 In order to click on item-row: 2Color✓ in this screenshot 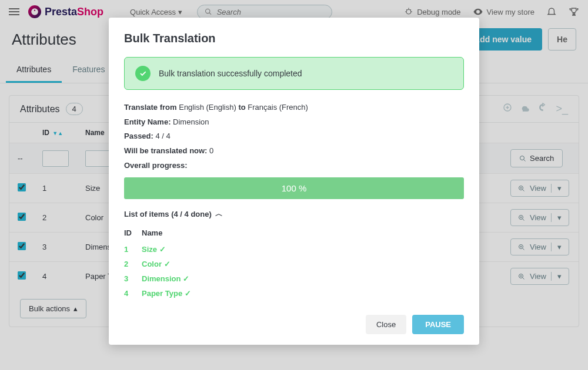, I will do `click(294, 264)`.